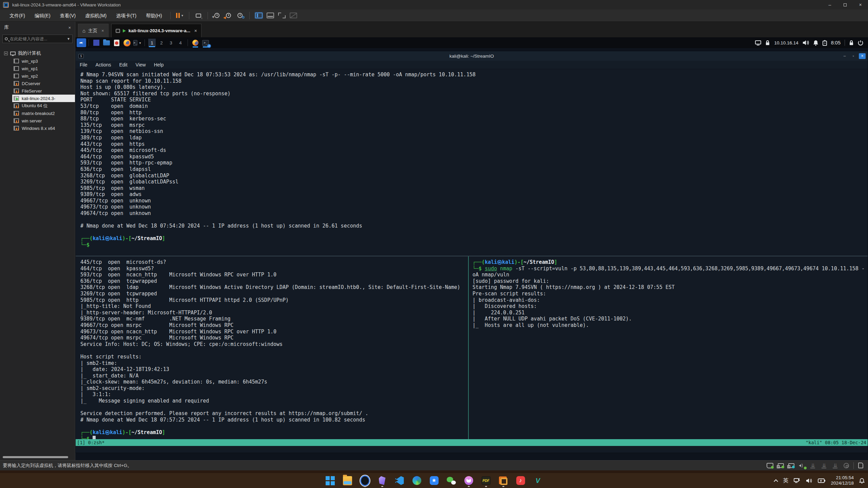 This screenshot has height=488, width=868. What do you see at coordinates (842, 481) in the screenshot?
I see `tray-clock: 21:05:54 2024/12/18` at bounding box center [842, 481].